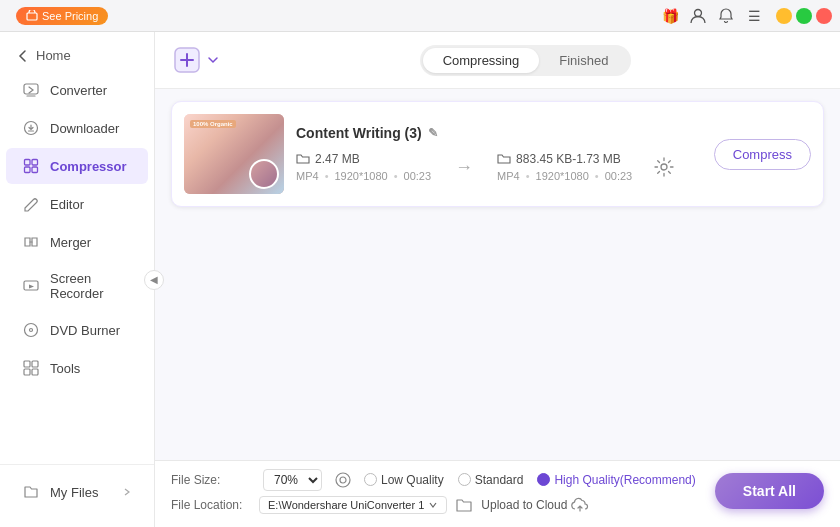 Image resolution: width=840 pixels, height=527 pixels. I want to click on sidebar-item-dvd-burner: DVD Burner, so click(77, 330).